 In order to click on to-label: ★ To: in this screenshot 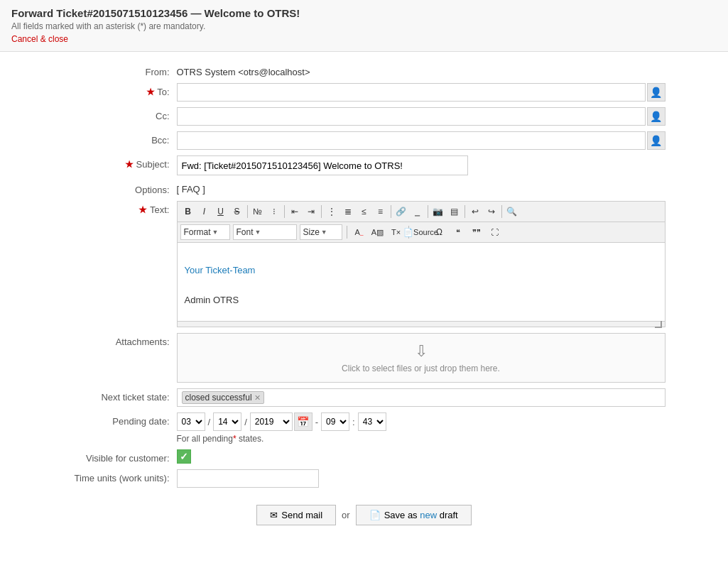, I will do `click(120, 90)`.